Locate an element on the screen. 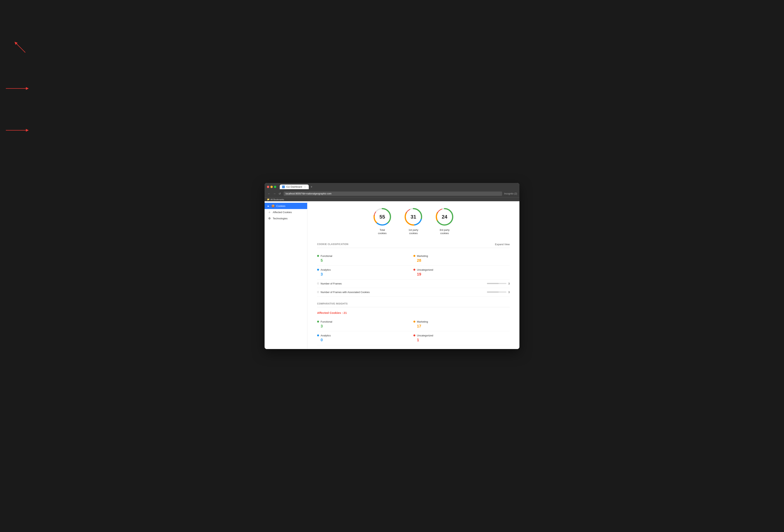 The image size is (784, 532). third-party-number: 24 is located at coordinates (445, 217).